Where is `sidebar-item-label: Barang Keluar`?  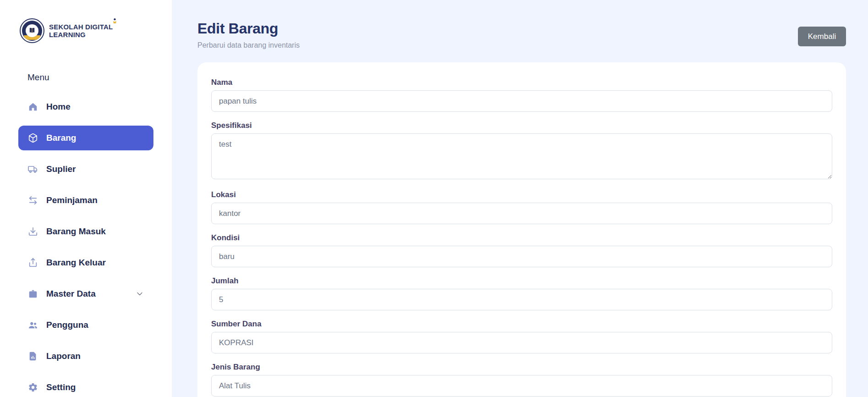 sidebar-item-label: Barang Keluar is located at coordinates (76, 263).